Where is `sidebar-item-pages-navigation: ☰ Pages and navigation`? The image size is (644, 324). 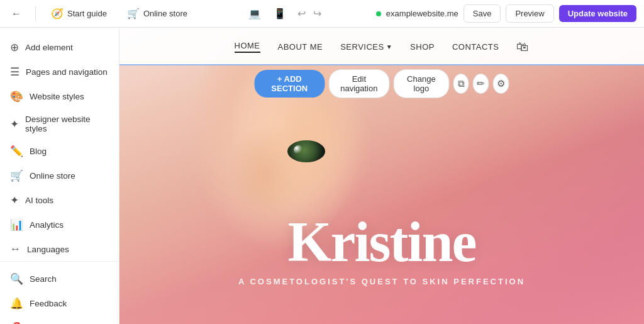 sidebar-item-pages-navigation: ☰ Pages and navigation is located at coordinates (59, 72).